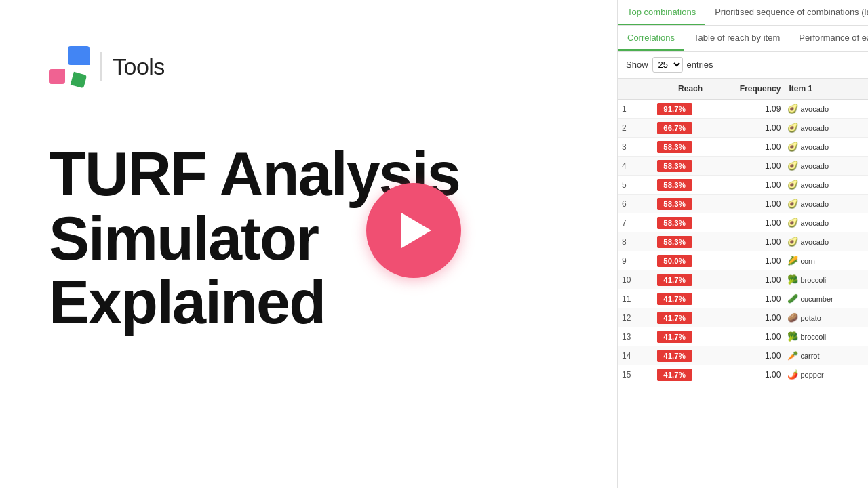 This screenshot has height=488, width=868. Describe the element at coordinates (630, 147) in the screenshot. I see `cell-rank: 3` at that location.